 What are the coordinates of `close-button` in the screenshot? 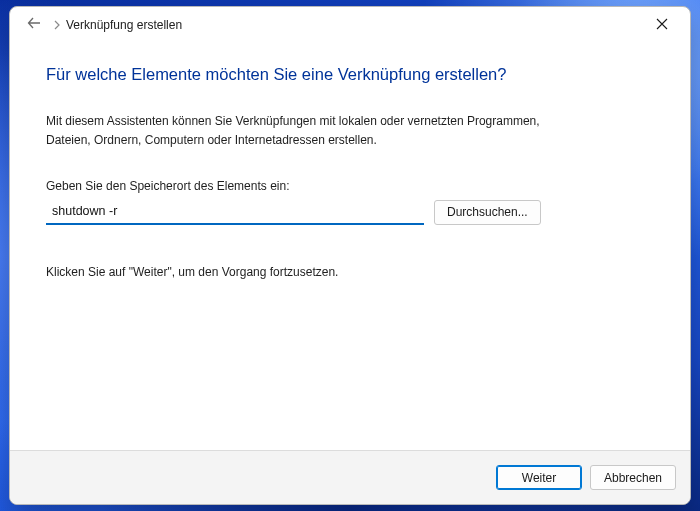 It's located at (662, 25).